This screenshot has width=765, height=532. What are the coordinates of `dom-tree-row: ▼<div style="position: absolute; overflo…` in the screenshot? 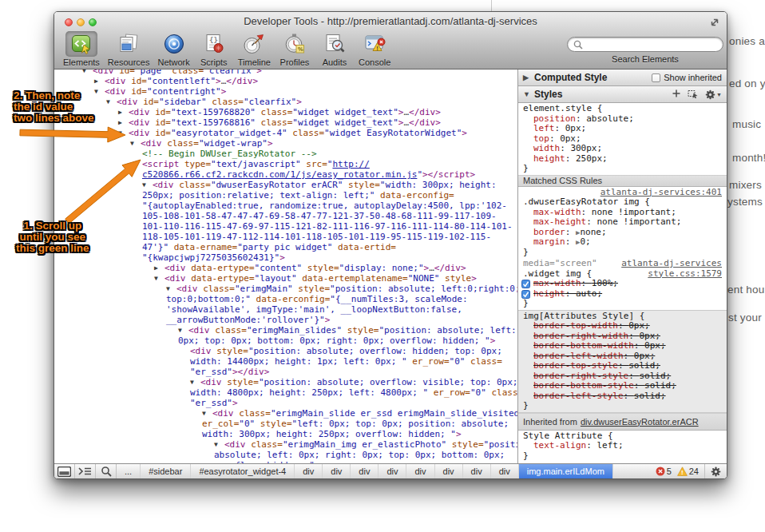 It's located at (286, 393).